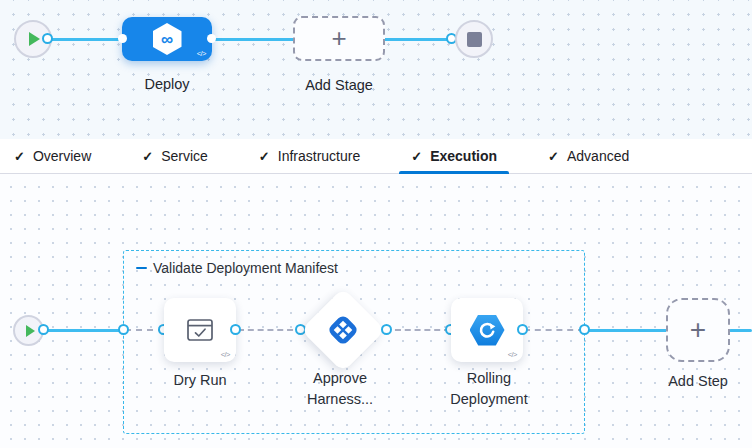  I want to click on tab-service: ✓ Service, so click(175, 156).